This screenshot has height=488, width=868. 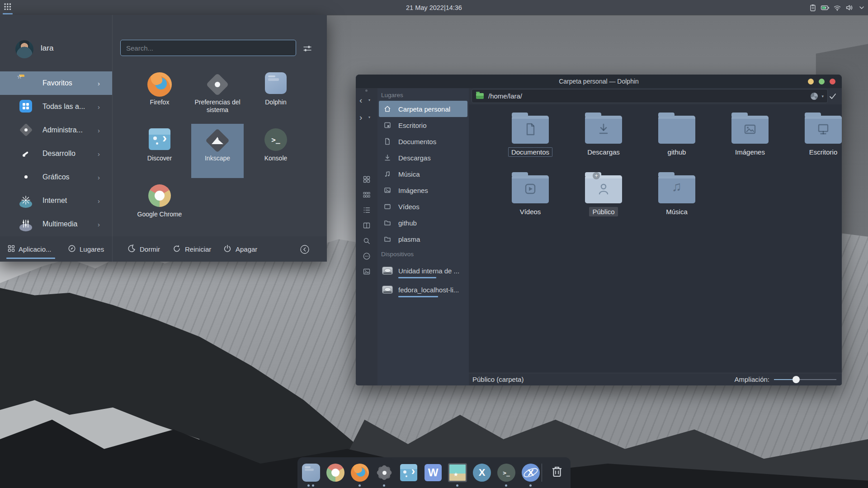 I want to click on current-path: /home/lara/, so click(x=505, y=96).